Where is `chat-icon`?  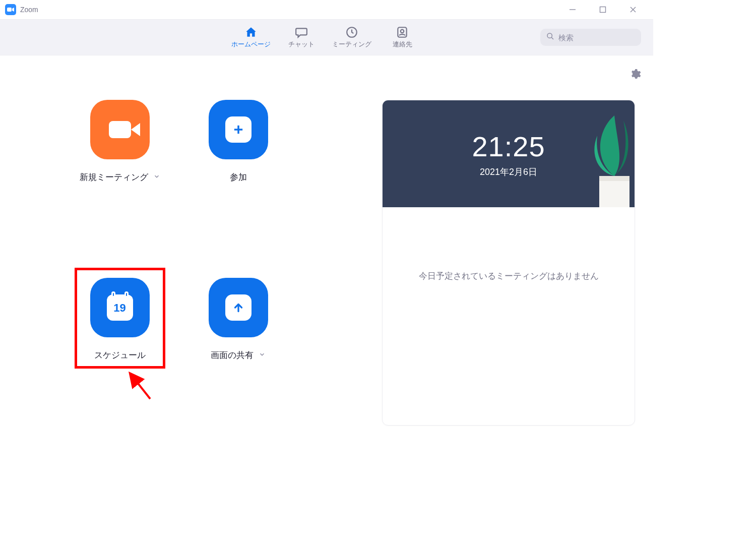
chat-icon is located at coordinates (301, 32).